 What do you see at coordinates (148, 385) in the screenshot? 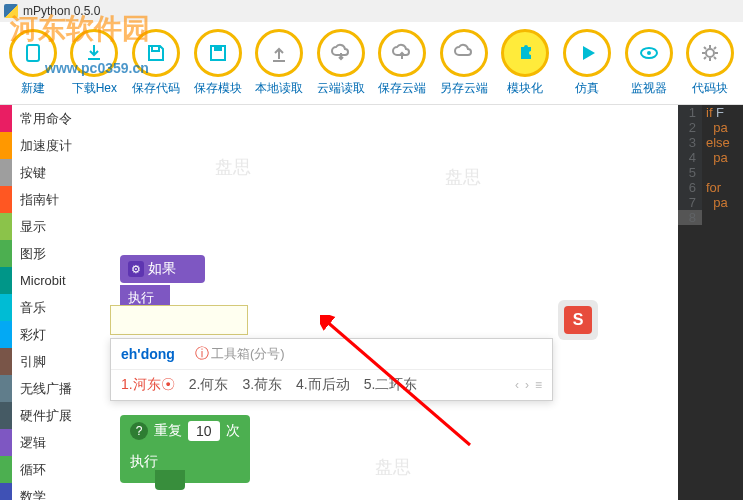
I see `ime-candidate: 1.河东☉` at bounding box center [148, 385].